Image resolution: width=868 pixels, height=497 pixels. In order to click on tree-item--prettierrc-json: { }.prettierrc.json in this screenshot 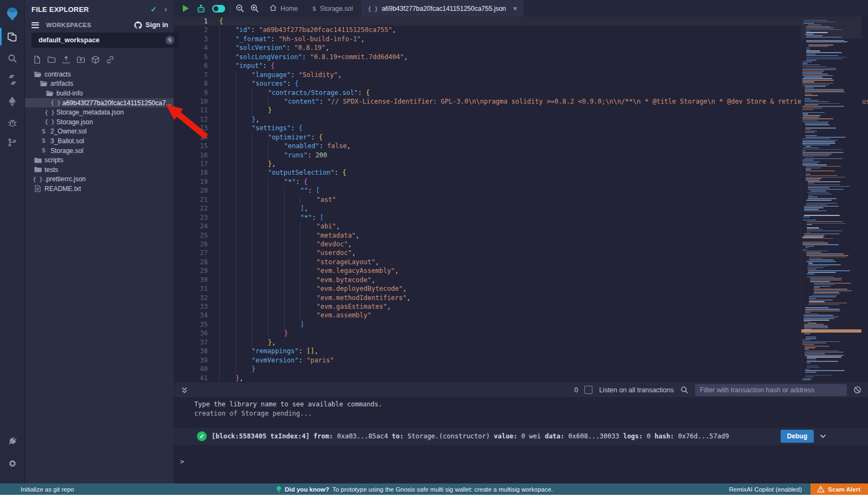, I will do `click(99, 180)`.